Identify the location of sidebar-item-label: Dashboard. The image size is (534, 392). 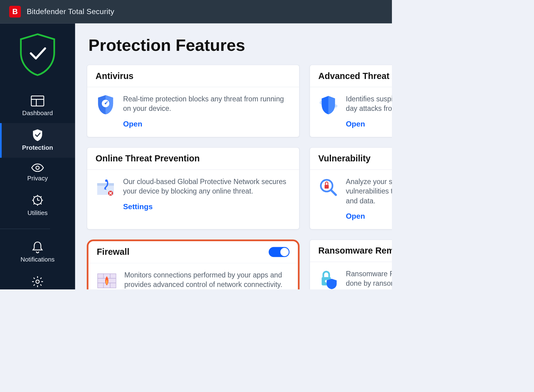
(38, 113).